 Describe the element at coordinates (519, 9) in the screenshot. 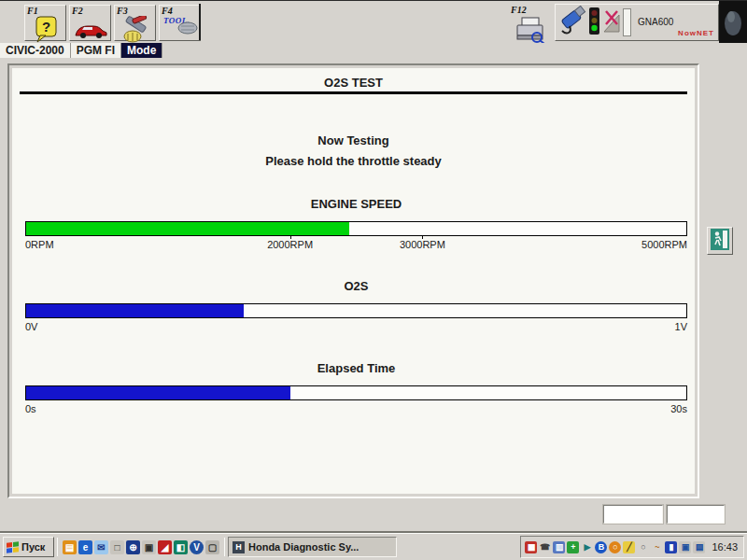

I see `f12-key-label: F12` at that location.